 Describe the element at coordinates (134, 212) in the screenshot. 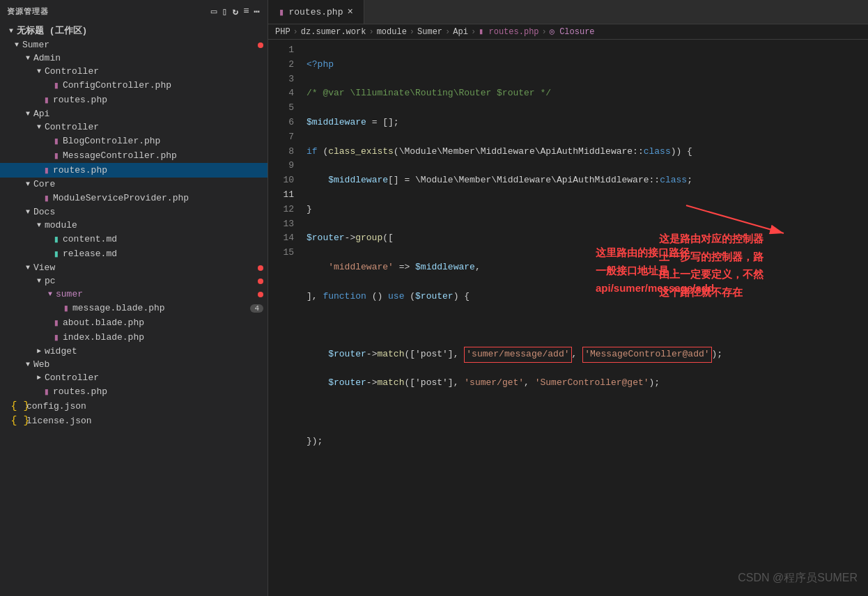

I see `sidebar-item-docs: ▼ Docs` at that location.